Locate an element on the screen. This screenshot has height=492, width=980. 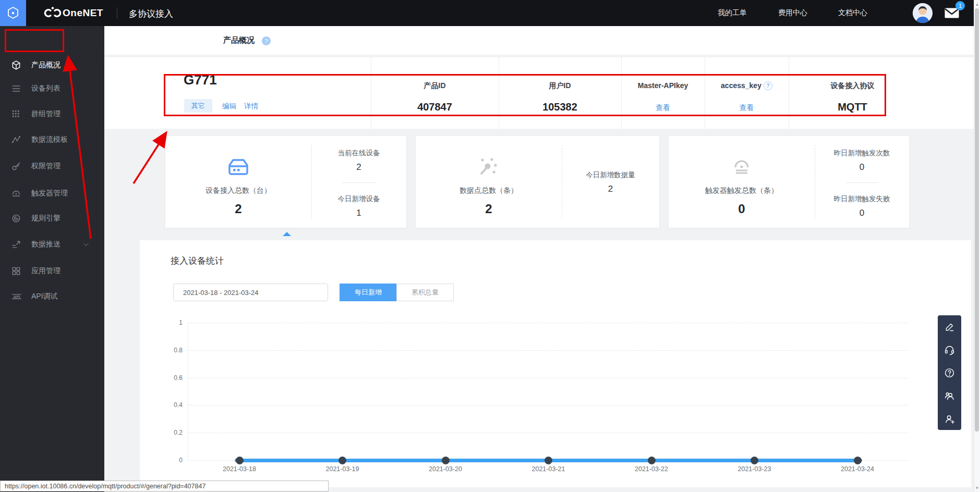
toolbar-users-button is located at coordinates (949, 396).